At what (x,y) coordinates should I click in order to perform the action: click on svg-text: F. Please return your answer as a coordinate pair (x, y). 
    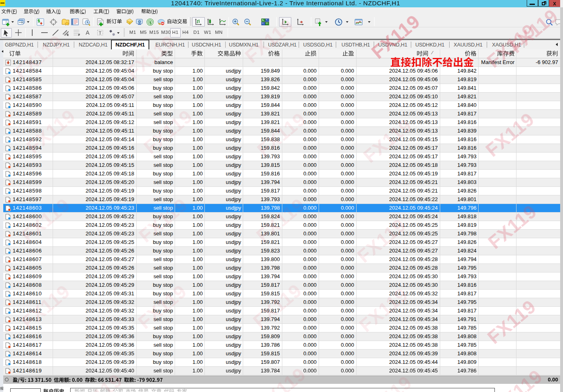
    Looking at the image, I should click on (79, 35).